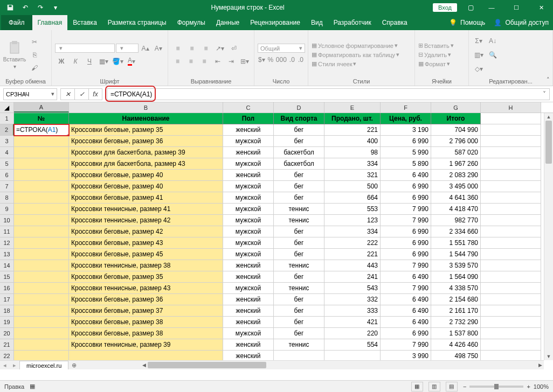  I want to click on cell: Кроссовки беговые, размер 45, so click(146, 254).